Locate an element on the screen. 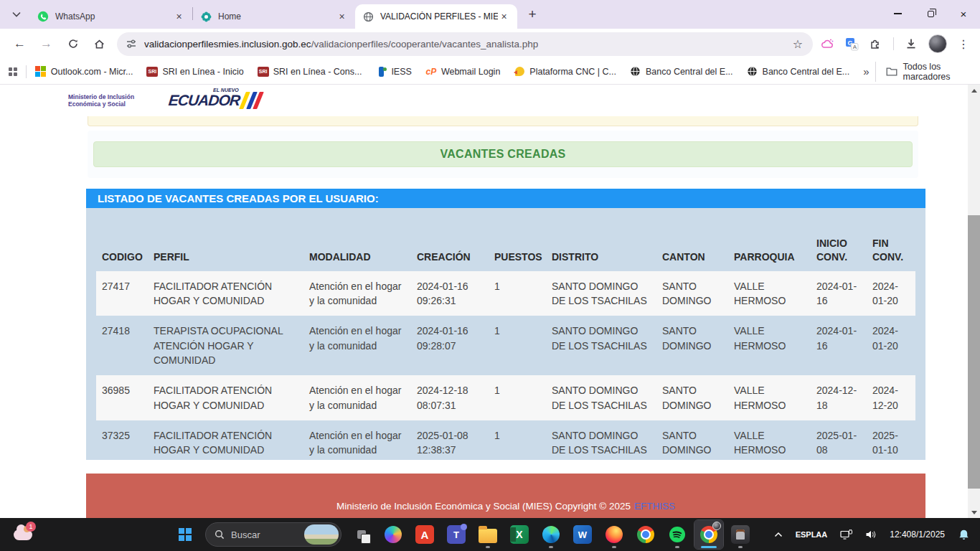 The height and width of the screenshot is (551, 980). network-button is located at coordinates (847, 534).